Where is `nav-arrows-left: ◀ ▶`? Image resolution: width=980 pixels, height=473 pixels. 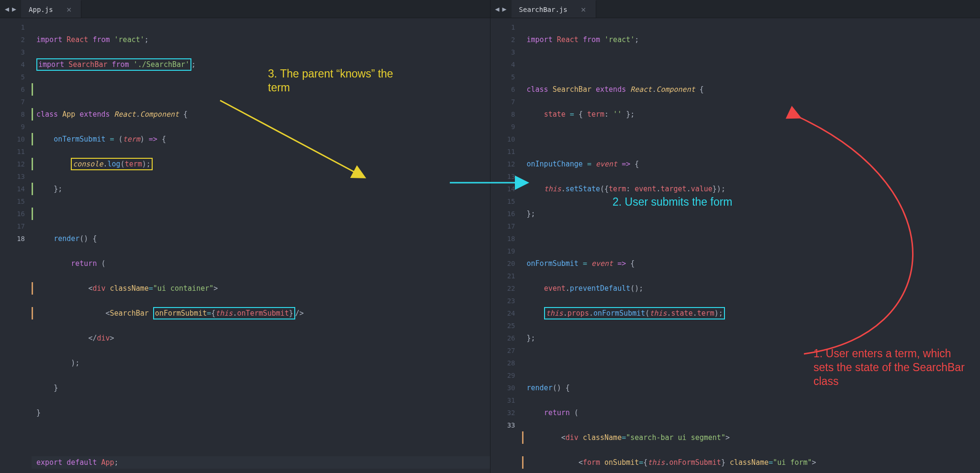
nav-arrows-left: ◀ ▶ is located at coordinates (11, 9).